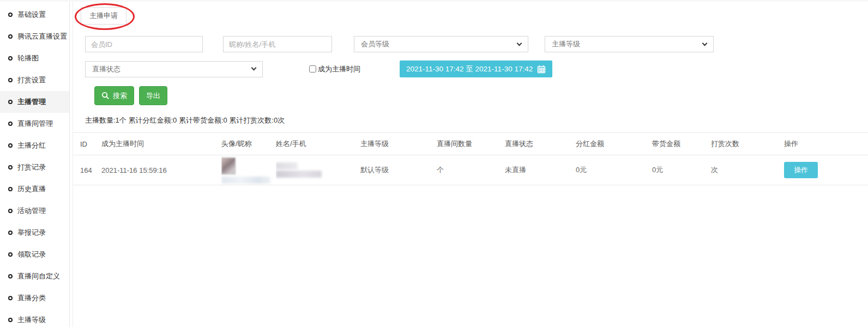  Describe the element at coordinates (826, 170) in the screenshot. I see `cell-action: 操作` at that location.